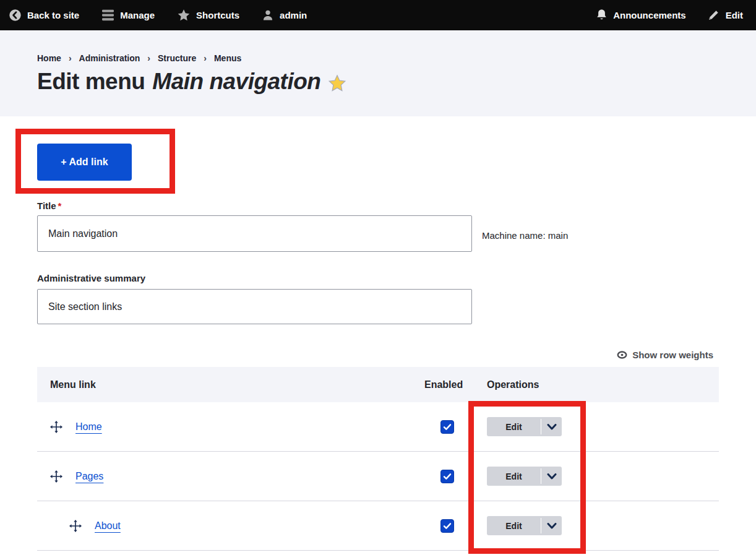 The image size is (756, 560). Describe the element at coordinates (91, 82) in the screenshot. I see `page-title-prefix: Edit menu` at that location.